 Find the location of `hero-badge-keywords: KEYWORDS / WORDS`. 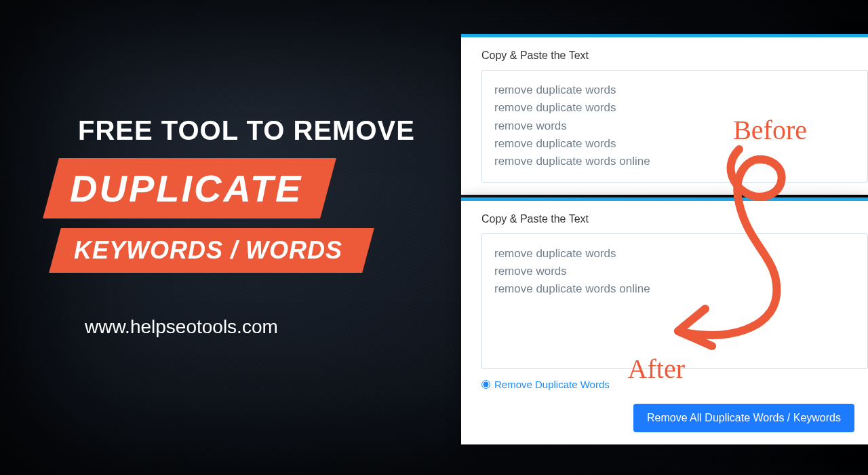

hero-badge-keywords: KEYWORDS / WORDS is located at coordinates (212, 250).